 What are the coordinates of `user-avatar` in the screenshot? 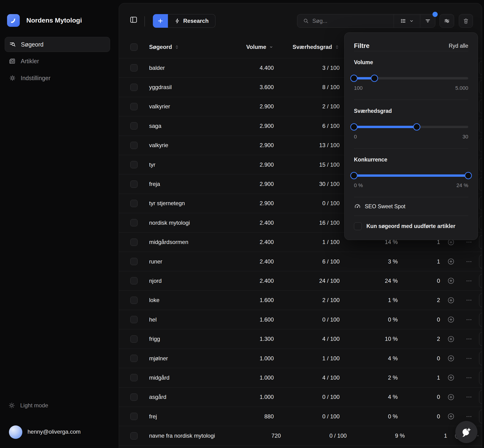 It's located at (16, 432).